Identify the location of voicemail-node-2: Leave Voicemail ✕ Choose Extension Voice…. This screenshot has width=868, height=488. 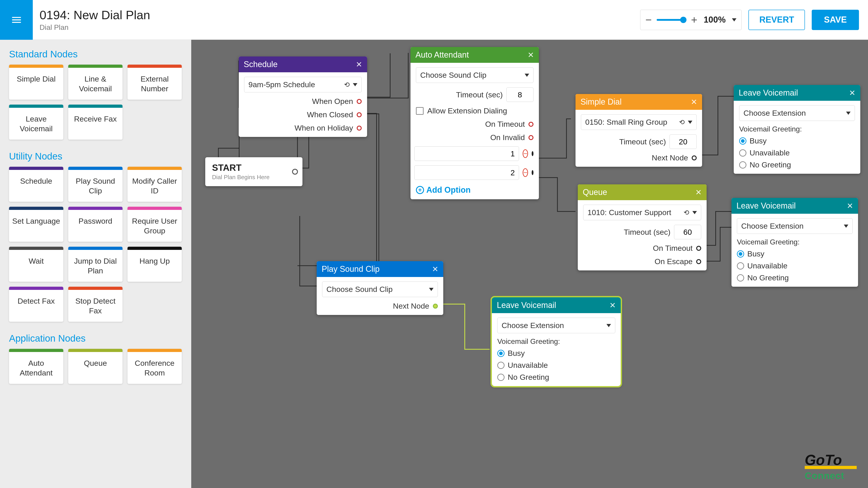
(795, 242).